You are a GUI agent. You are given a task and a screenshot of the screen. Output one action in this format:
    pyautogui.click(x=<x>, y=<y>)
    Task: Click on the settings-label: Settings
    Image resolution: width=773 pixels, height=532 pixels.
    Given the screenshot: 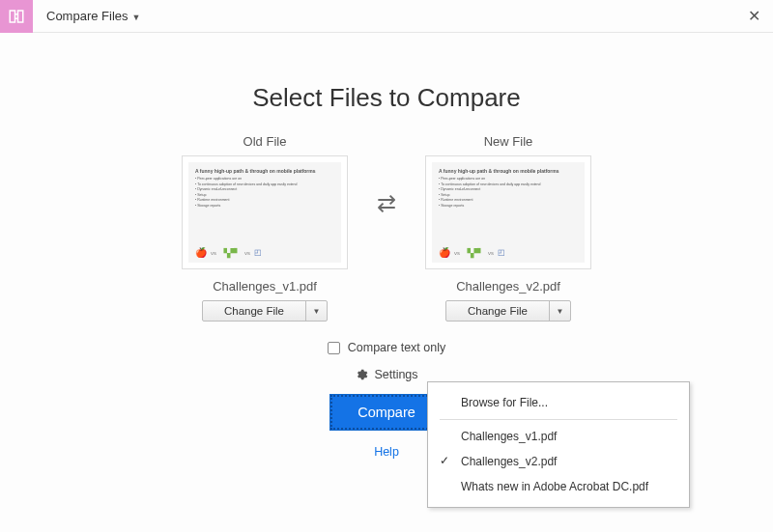 What is the action you would take?
    pyautogui.click(x=396, y=375)
    